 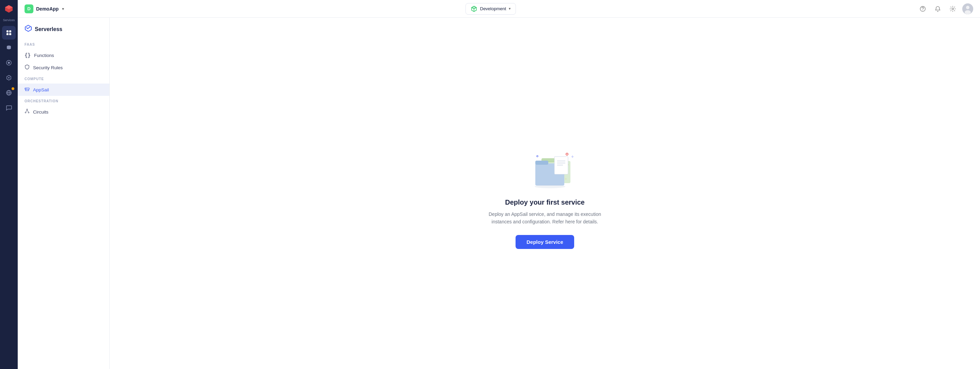 What do you see at coordinates (64, 193) in the screenshot?
I see `sidebar: Serverless FAAS {} Functions Security Ru…` at bounding box center [64, 193].